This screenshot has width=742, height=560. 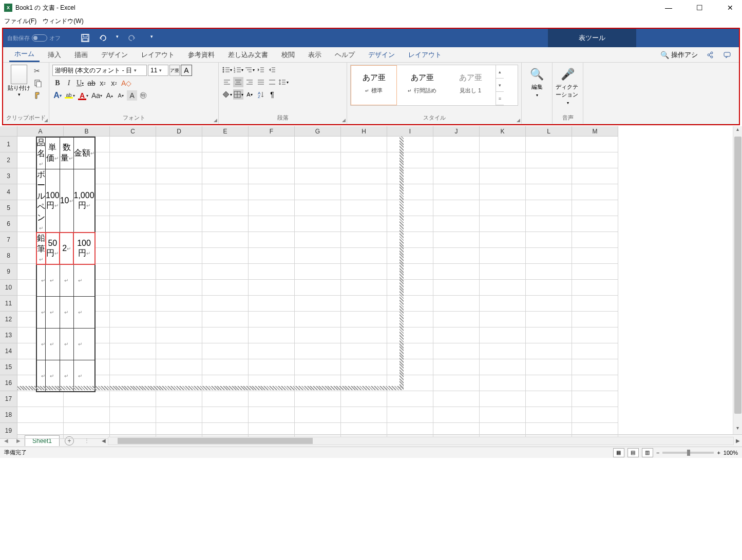 What do you see at coordinates (500, 85) in the screenshot?
I see `style-scroll-down: ▾` at bounding box center [500, 85].